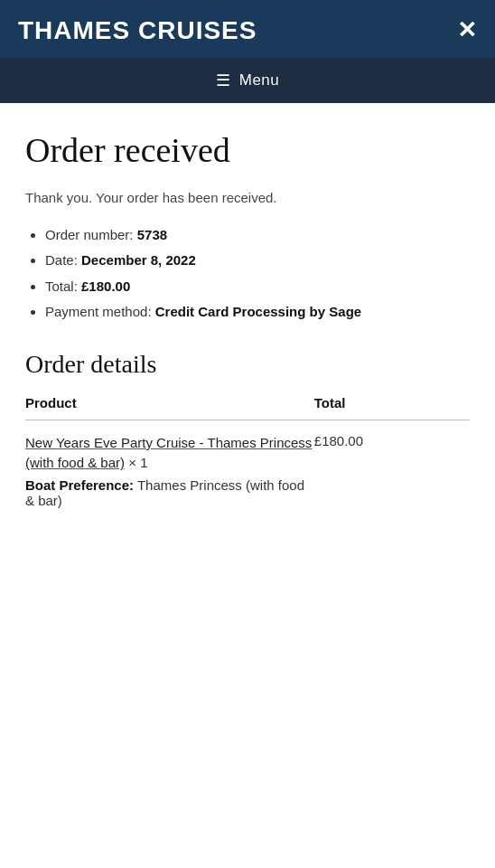 This screenshot has height=868, width=495. I want to click on site-header: THAMES CRUISES ✕, so click(248, 29).